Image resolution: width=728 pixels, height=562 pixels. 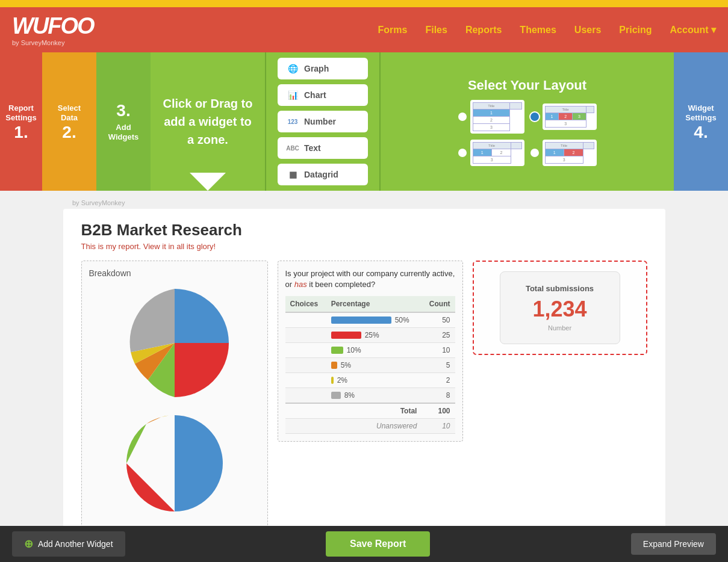 What do you see at coordinates (560, 308) in the screenshot?
I see `number-widget: Total submissions 1,234 Number` at bounding box center [560, 308].